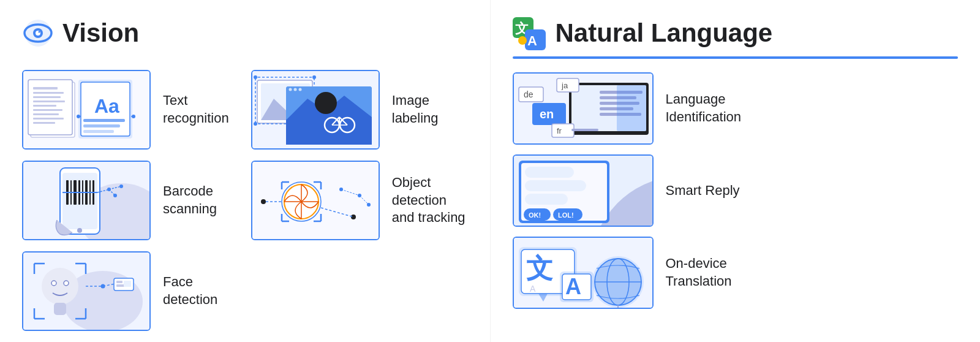 This screenshot has height=342, width=980. Describe the element at coordinates (566, 215) in the screenshot. I see `svg-text: LOL!` at that location.